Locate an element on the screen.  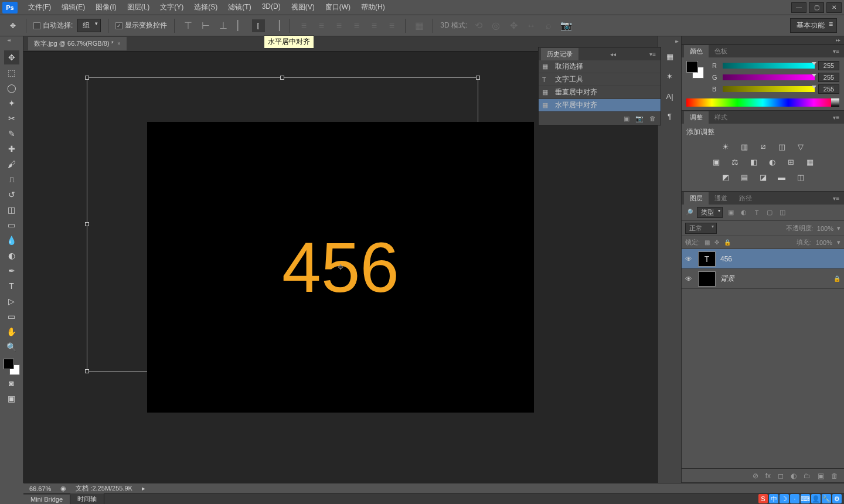
fill-dropdown-icon: ▾ is located at coordinates (839, 243).